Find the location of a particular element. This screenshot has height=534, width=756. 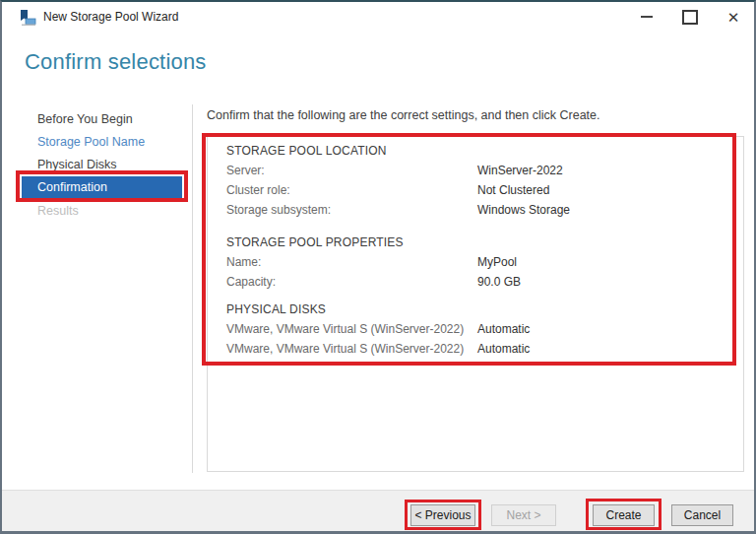

minimize-button is located at coordinates (647, 17).